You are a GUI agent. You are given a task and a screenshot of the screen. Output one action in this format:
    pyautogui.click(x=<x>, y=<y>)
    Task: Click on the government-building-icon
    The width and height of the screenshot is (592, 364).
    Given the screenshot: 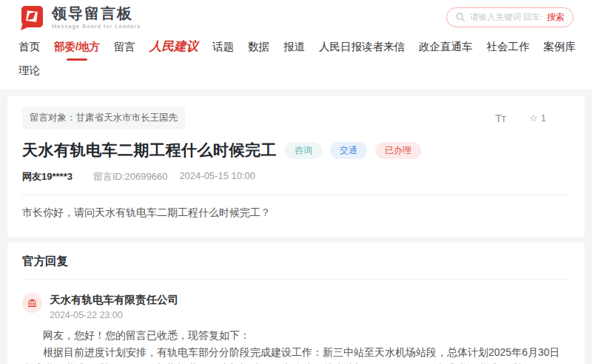 What is the action you would take?
    pyautogui.click(x=33, y=303)
    